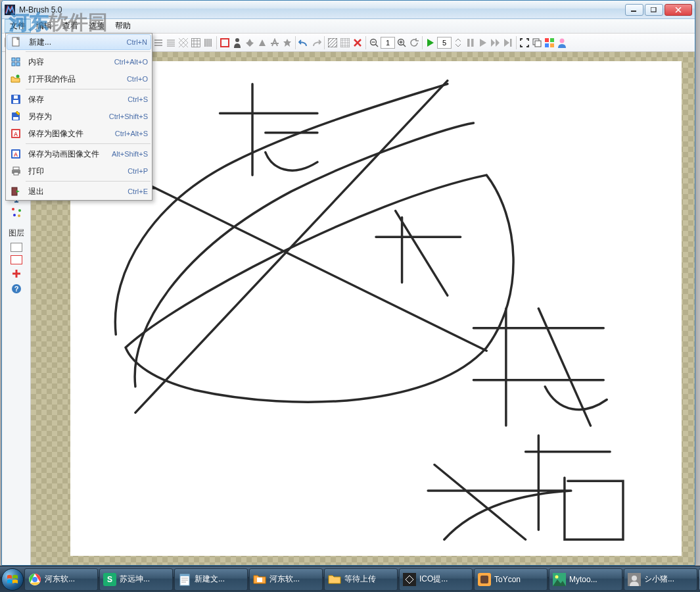 The width and height of the screenshot is (700, 592). What do you see at coordinates (208, 43) in the screenshot?
I see `bars-v-icon` at bounding box center [208, 43].